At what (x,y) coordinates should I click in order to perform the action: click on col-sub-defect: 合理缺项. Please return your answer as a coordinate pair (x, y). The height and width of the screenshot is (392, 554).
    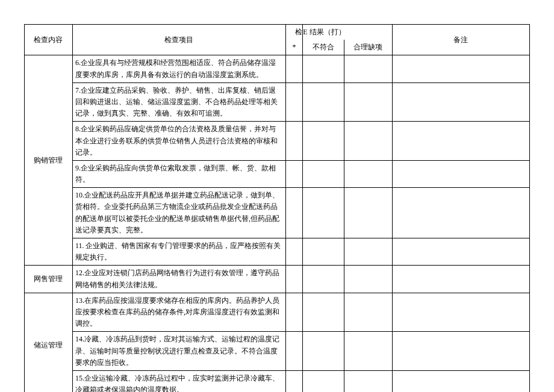
    Looking at the image, I should click on (368, 48).